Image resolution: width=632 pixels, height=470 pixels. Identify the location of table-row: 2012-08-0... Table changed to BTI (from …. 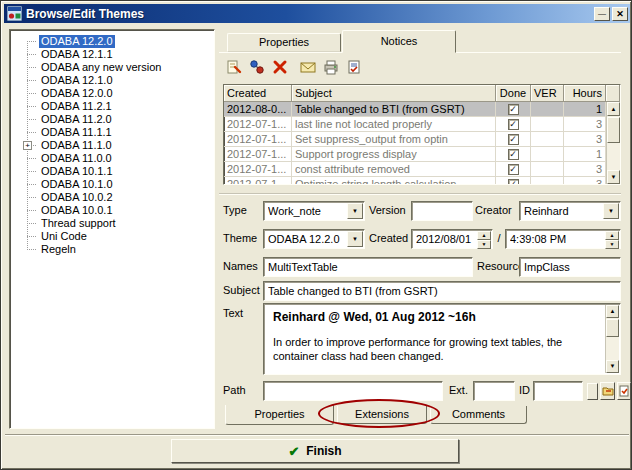
(422, 110).